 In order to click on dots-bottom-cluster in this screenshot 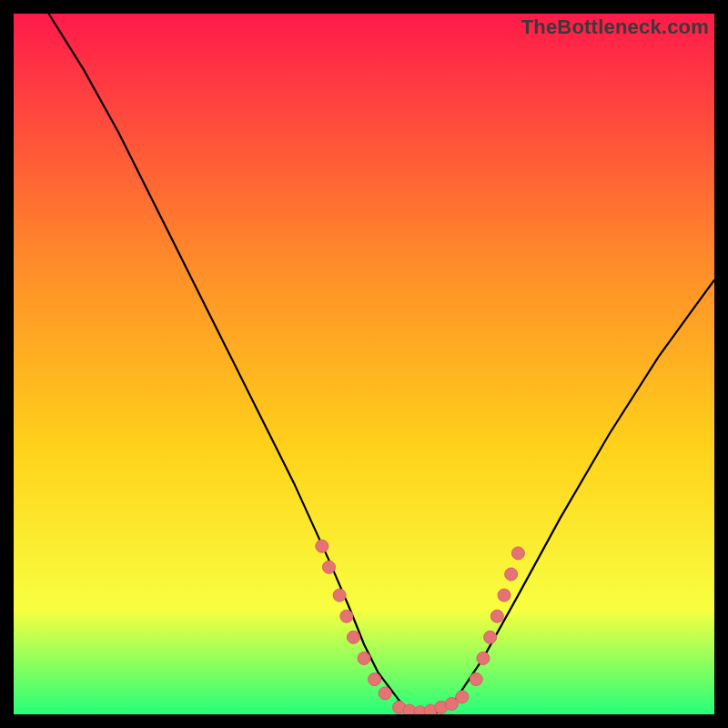, I will do `click(431, 703)`.